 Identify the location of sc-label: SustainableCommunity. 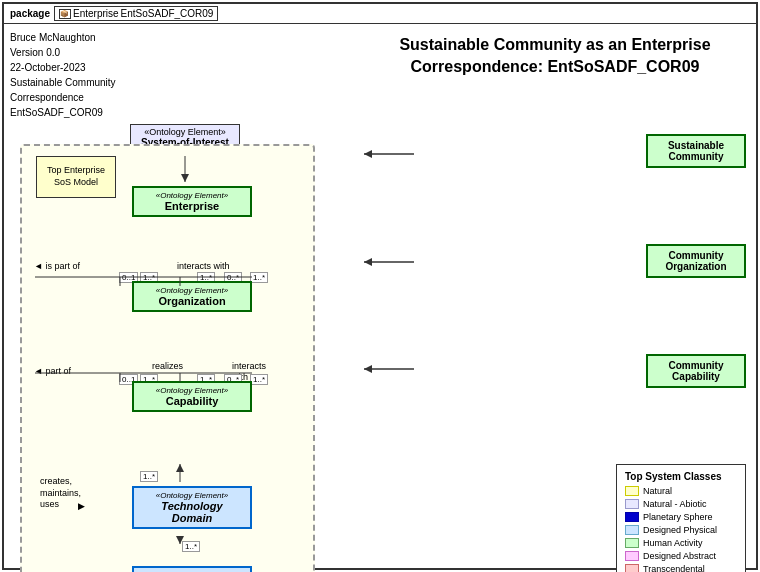
(696, 151).